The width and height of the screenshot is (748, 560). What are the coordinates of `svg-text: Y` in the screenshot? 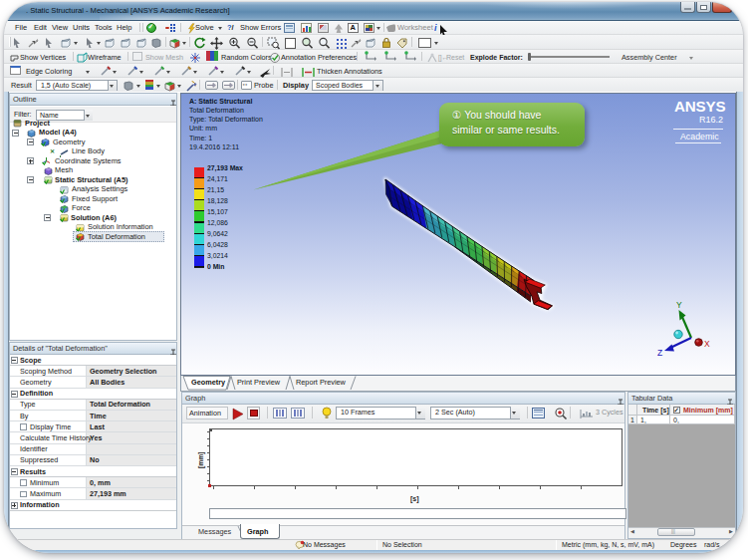 It's located at (679, 305).